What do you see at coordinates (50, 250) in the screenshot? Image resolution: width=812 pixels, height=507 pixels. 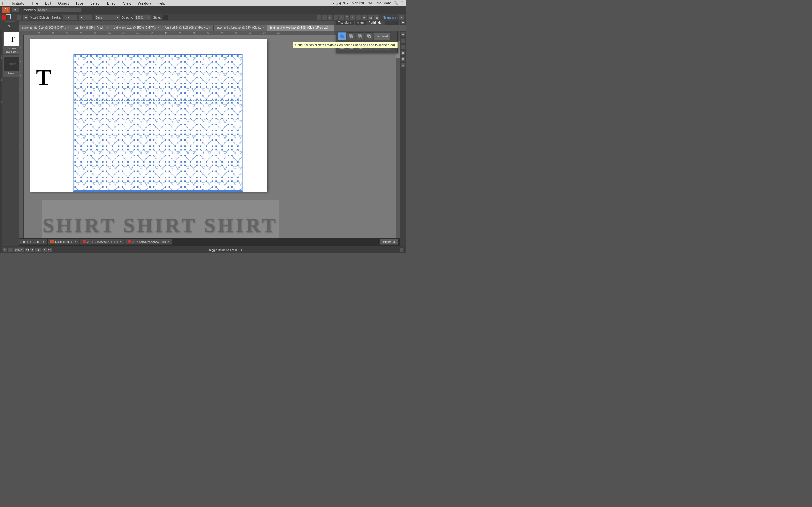 I see `last-page-btn: ▶▶` at bounding box center [50, 250].